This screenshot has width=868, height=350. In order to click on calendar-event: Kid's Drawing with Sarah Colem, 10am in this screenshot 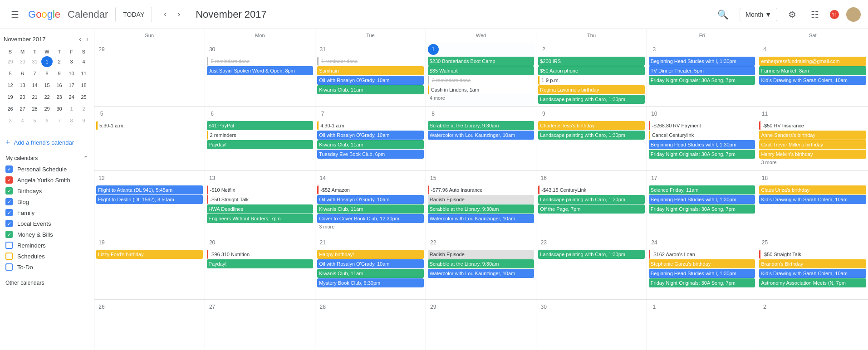, I will do `click(813, 199)`.